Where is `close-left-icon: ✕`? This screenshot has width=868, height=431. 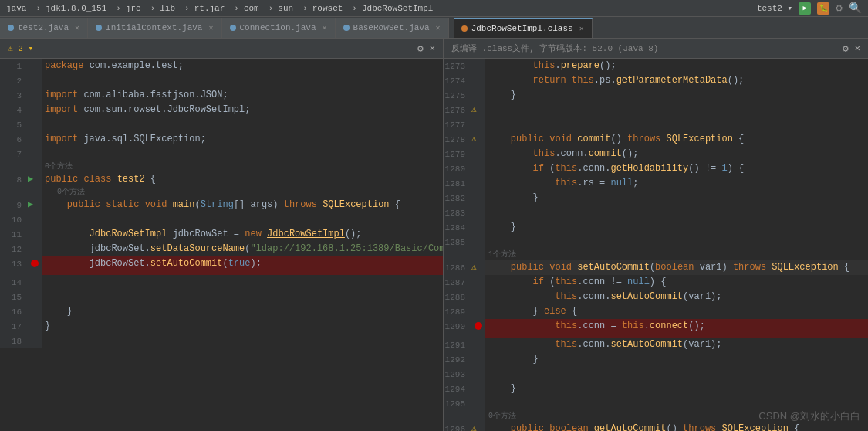
close-left-icon: ✕ is located at coordinates (432, 48).